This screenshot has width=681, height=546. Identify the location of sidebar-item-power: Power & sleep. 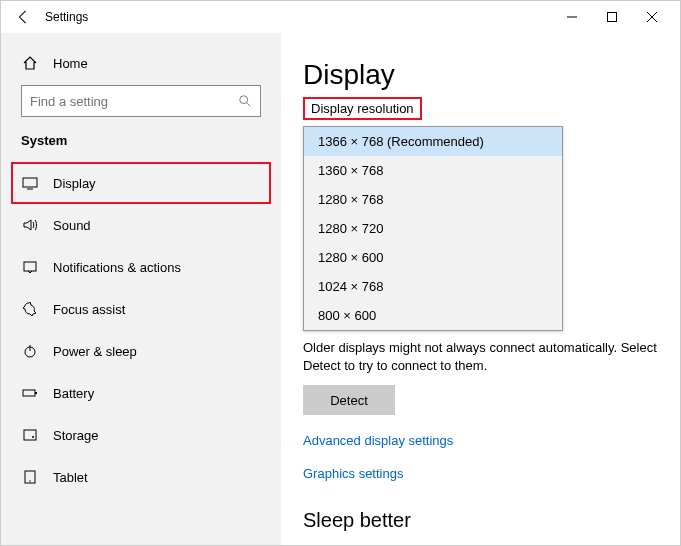
(141, 351).